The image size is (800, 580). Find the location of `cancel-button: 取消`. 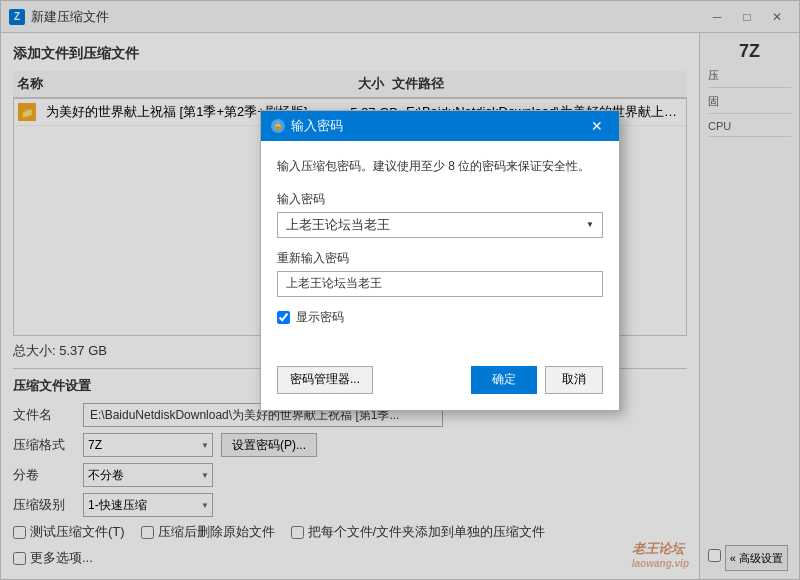

cancel-button: 取消 is located at coordinates (574, 380).